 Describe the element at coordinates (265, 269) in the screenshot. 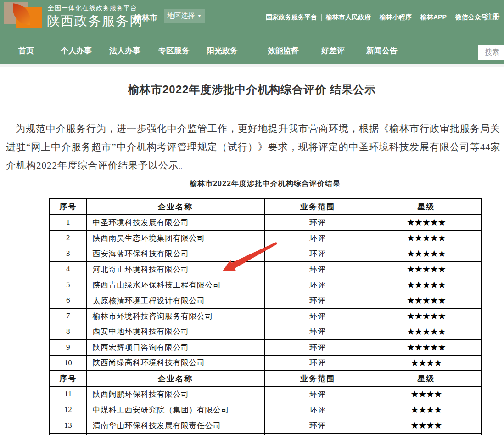

I see `table-row-highlighted-by-arrow: 4 河北奇正环境科技有限公司 环评 ★★★★★` at that location.